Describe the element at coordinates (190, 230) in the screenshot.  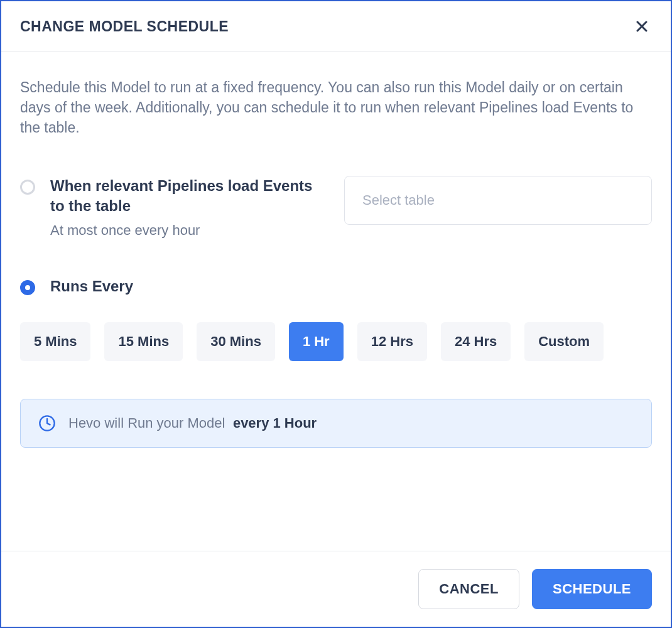
I see `option-pipeline-subtitle: At most once every hour` at that location.